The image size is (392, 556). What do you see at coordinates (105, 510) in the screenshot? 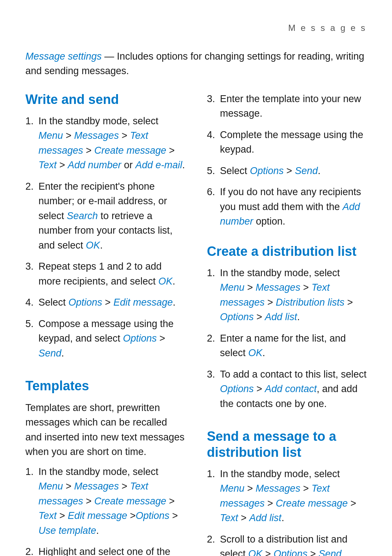
I see `templates-list: In the standby mode, select Menu > Messa…` at bounding box center [105, 510].